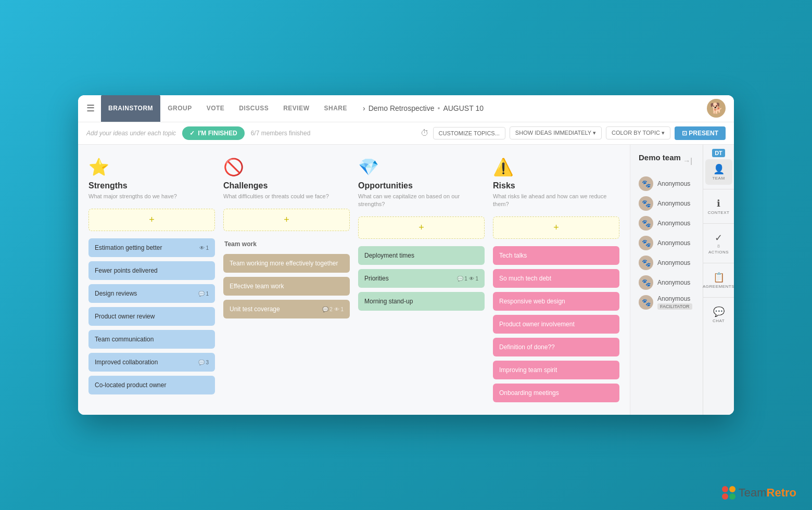  I want to click on card-strengths-1: Fewer points delivered, so click(152, 271).